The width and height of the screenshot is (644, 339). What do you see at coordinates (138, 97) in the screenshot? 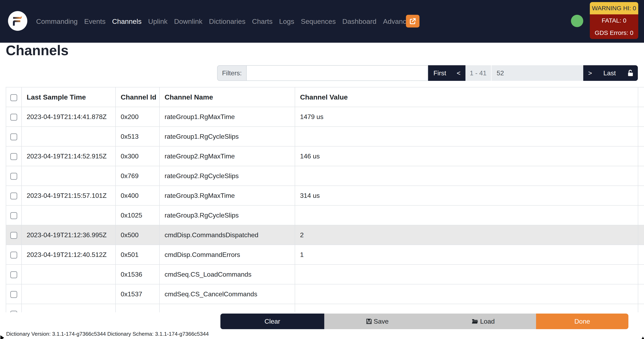
I see `header-channel-id: Channel Id` at bounding box center [138, 97].